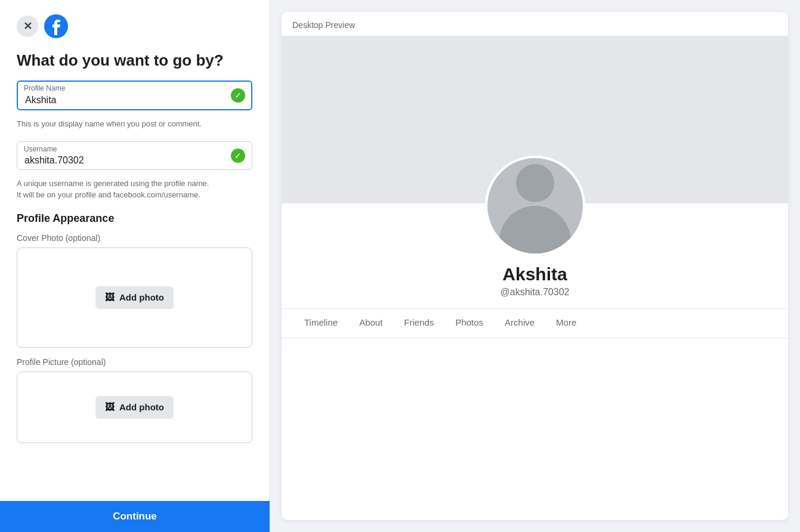 This screenshot has width=800, height=532. What do you see at coordinates (135, 156) in the screenshot?
I see `username-input` at bounding box center [135, 156].